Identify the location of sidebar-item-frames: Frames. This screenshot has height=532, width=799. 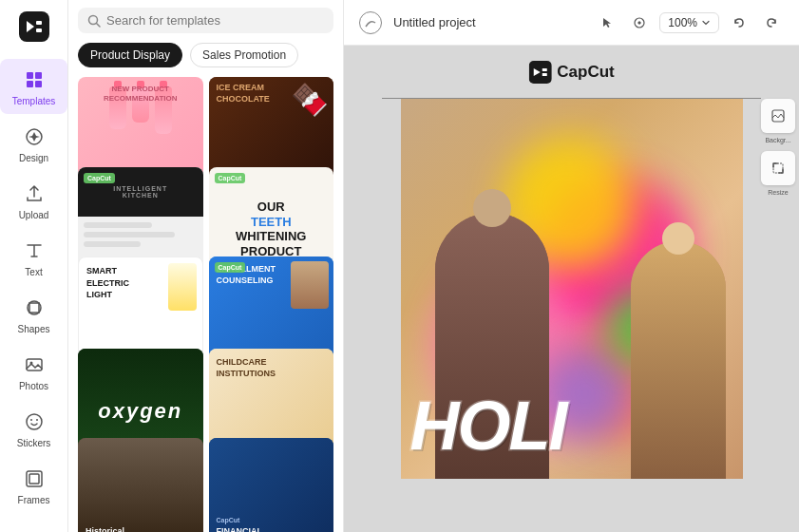
(34, 485).